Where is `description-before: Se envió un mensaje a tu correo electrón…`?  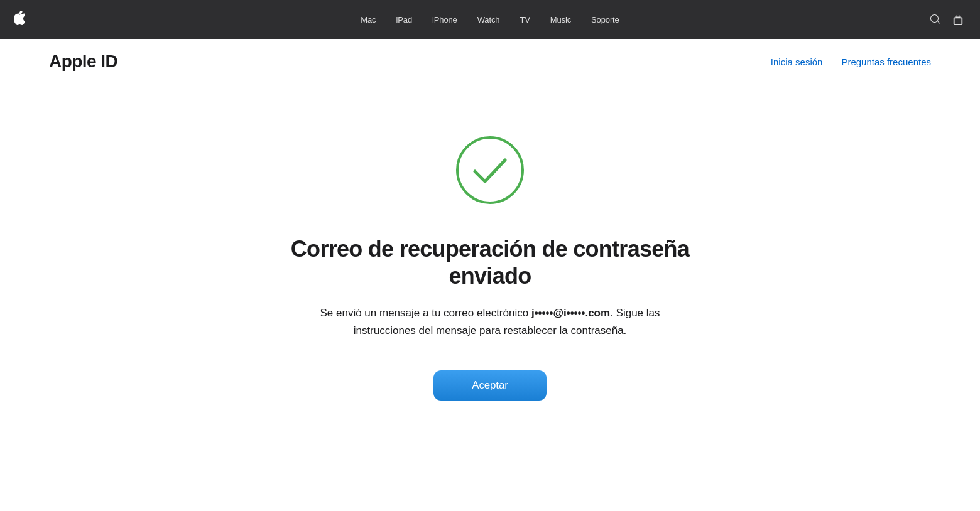
description-before: Se envió un mensaje a tu correo electrón… is located at coordinates (425, 313).